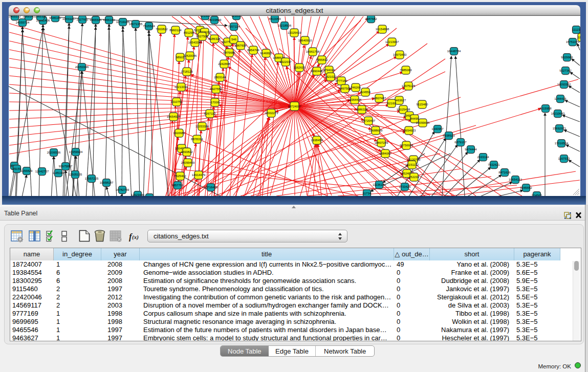 The image size is (588, 372). What do you see at coordinates (356, 87) in the screenshot?
I see `svg-text: 746266` at bounding box center [356, 87].